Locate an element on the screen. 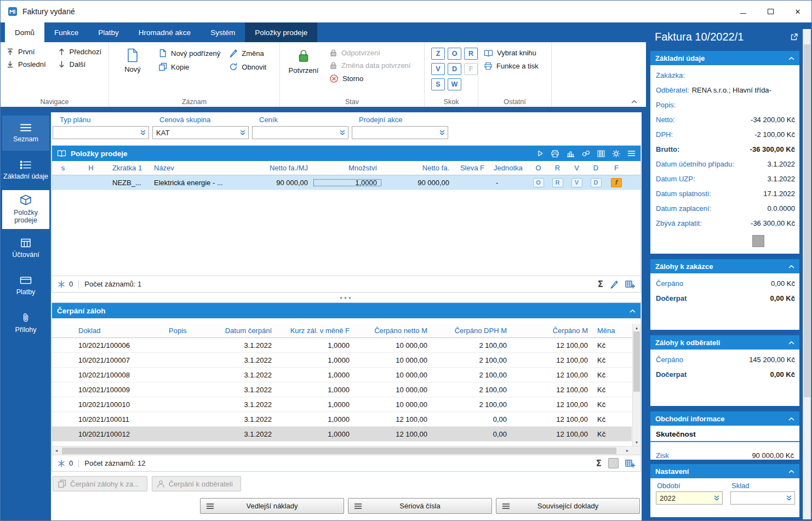 The image size is (812, 521). table-row: 10/2021/1000123.1.20221,000012 100,000,0… is located at coordinates (342, 434).